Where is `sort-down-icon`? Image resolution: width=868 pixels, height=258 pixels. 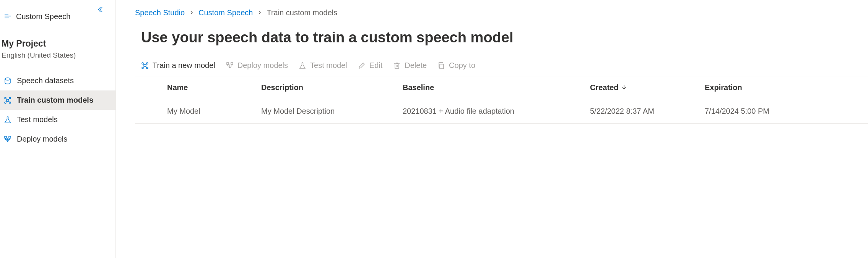 sort-down-icon is located at coordinates (624, 88).